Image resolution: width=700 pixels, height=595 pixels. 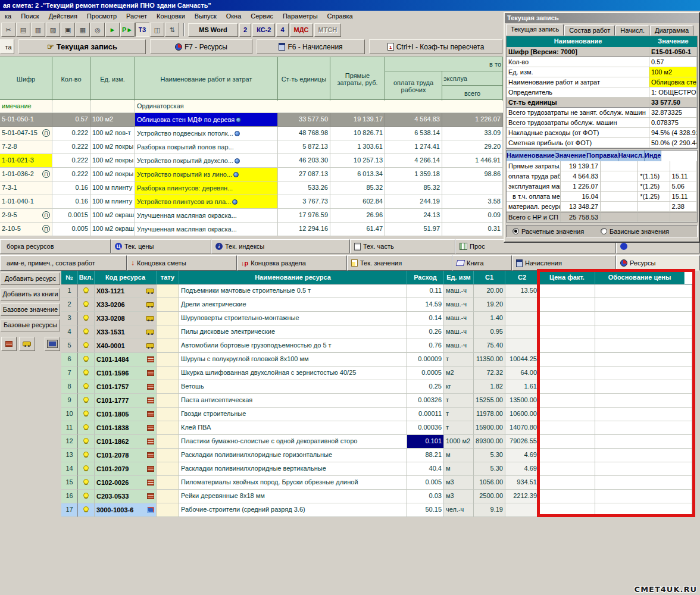 I want to click on resource-row: 5 Х40-0001 Автомобили бортовые грузоподъ…, so click(x=377, y=346).